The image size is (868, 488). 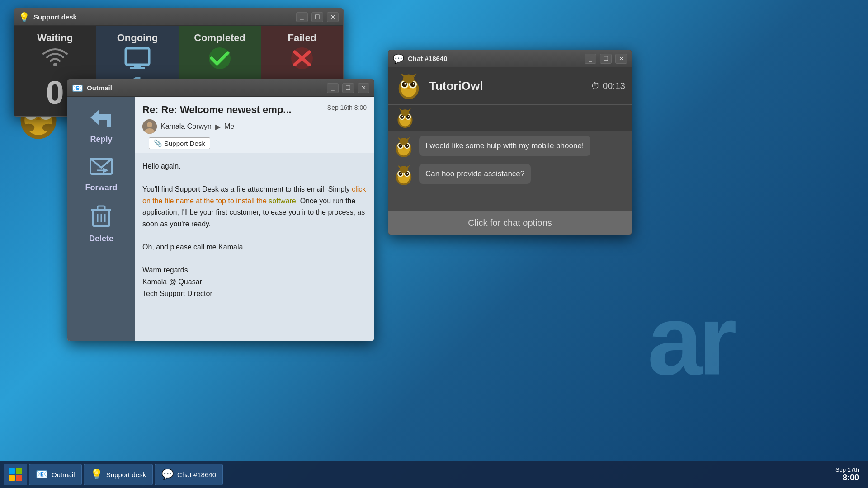 I want to click on chat-owl-avatar, so click(x=409, y=86).